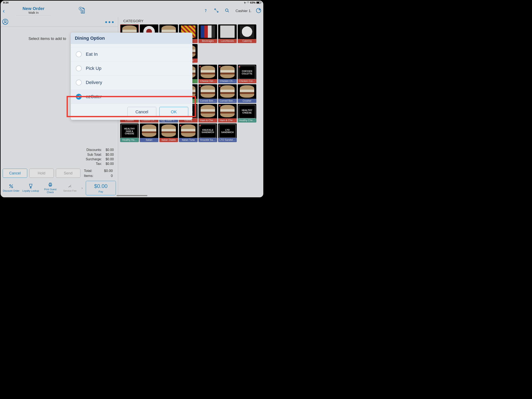  Describe the element at coordinates (174, 112) in the screenshot. I see `modal-ok-button: OK` at that location.